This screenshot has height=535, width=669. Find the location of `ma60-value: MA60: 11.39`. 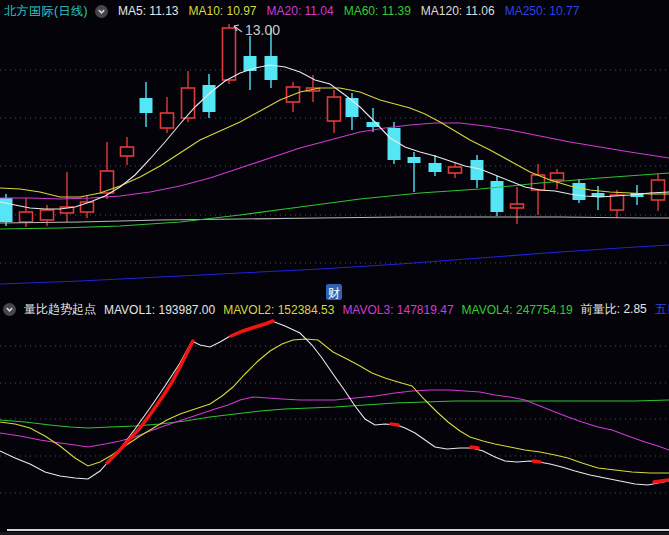

ma60-value: MA60: 11.39 is located at coordinates (378, 11).